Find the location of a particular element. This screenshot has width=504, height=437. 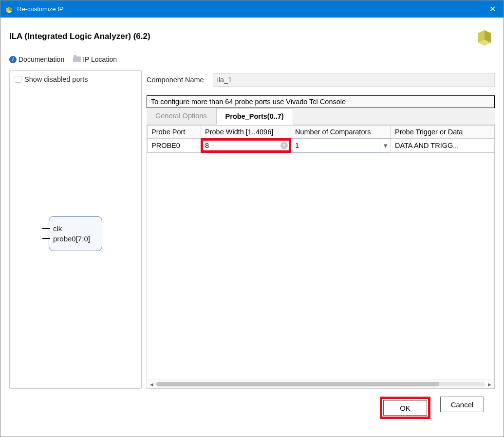

checkbox-icon is located at coordinates (18, 79).